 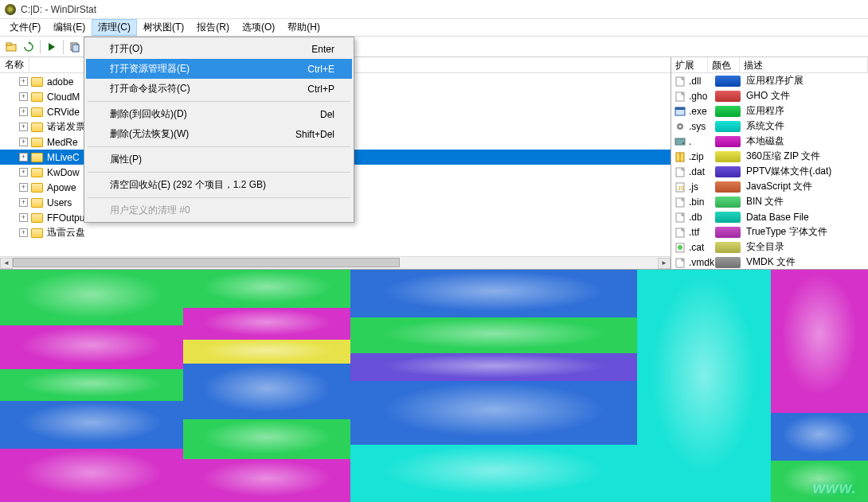 I want to click on folder-name: Apowe, so click(x=62, y=188).